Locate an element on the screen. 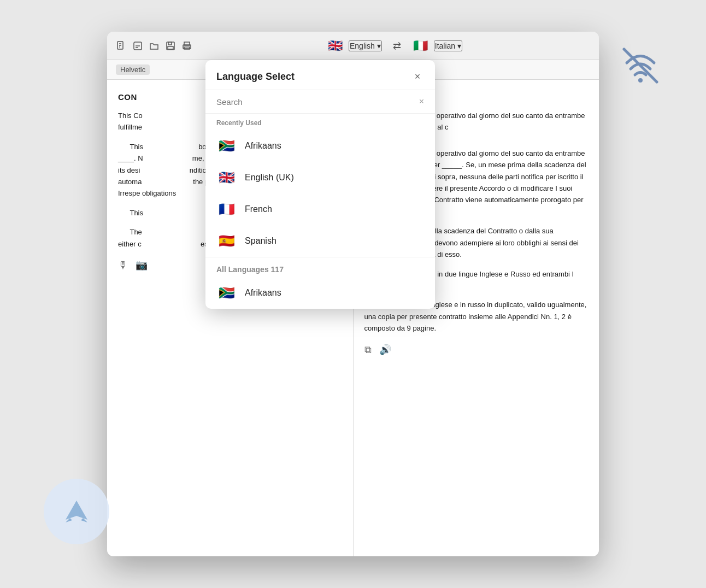 The width and height of the screenshot is (706, 588). airplane-decoration is located at coordinates (77, 511).